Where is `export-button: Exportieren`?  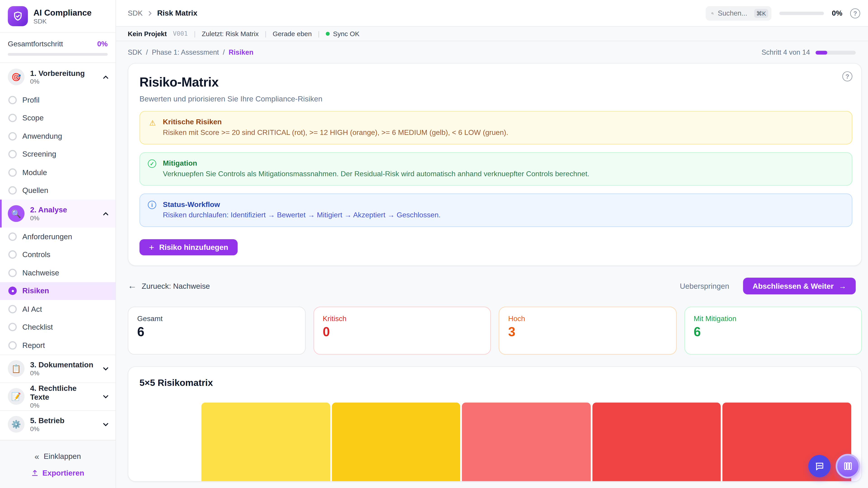 export-button: Exportieren is located at coordinates (58, 473).